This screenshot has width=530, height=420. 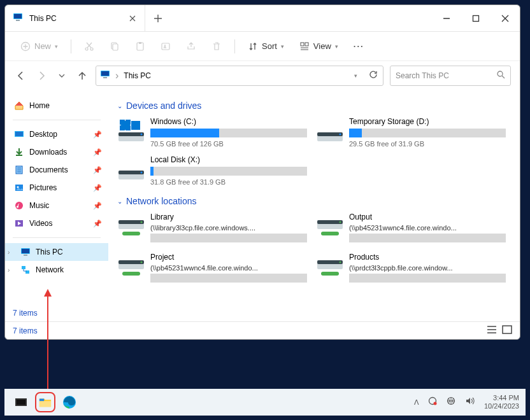 I want to click on delete-button, so click(x=217, y=46).